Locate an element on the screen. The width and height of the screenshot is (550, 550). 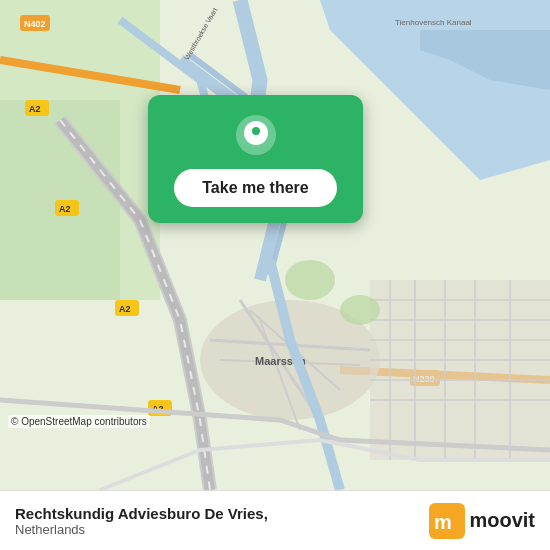
location-pin-icon is located at coordinates (256, 135).